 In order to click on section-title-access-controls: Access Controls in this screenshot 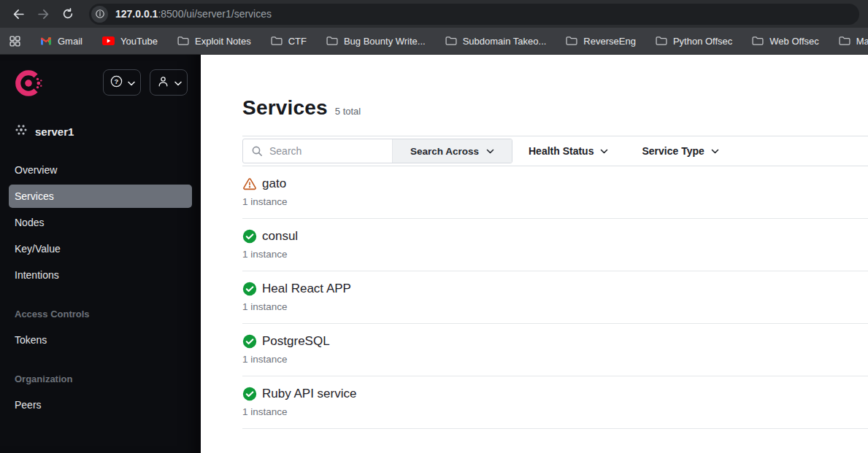, I will do `click(108, 314)`.